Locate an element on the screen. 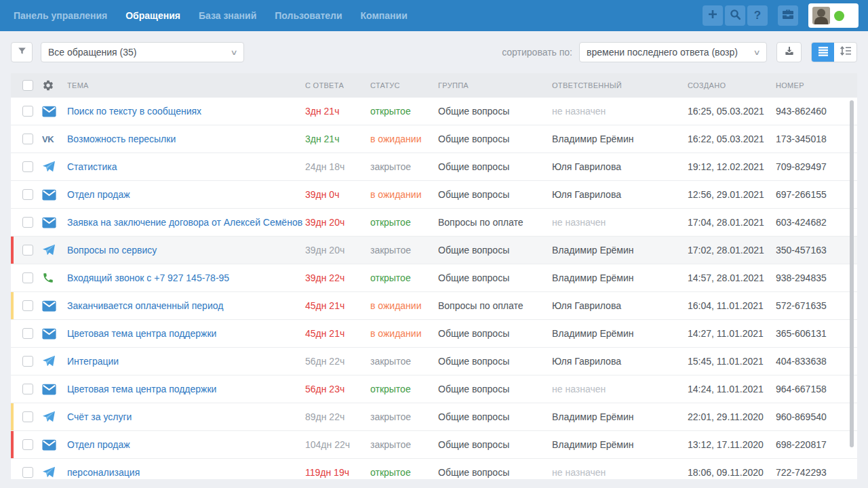  select-all-checkbox is located at coordinates (28, 85).